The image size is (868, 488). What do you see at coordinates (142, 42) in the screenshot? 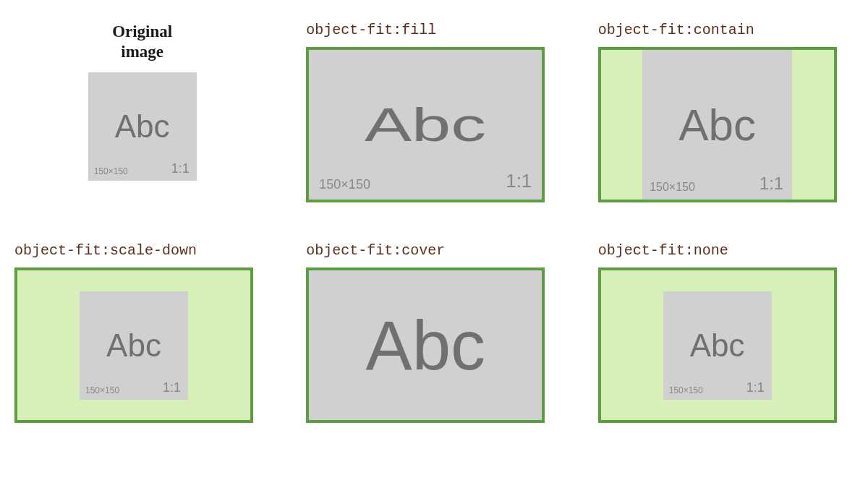
I see `label-original: Original image` at bounding box center [142, 42].